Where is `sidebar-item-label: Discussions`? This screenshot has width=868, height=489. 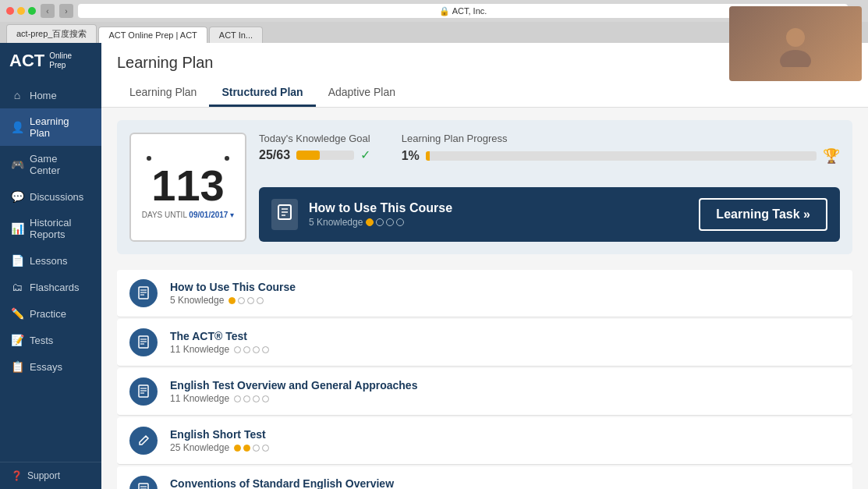
sidebar-item-label: Discussions is located at coordinates (56, 197).